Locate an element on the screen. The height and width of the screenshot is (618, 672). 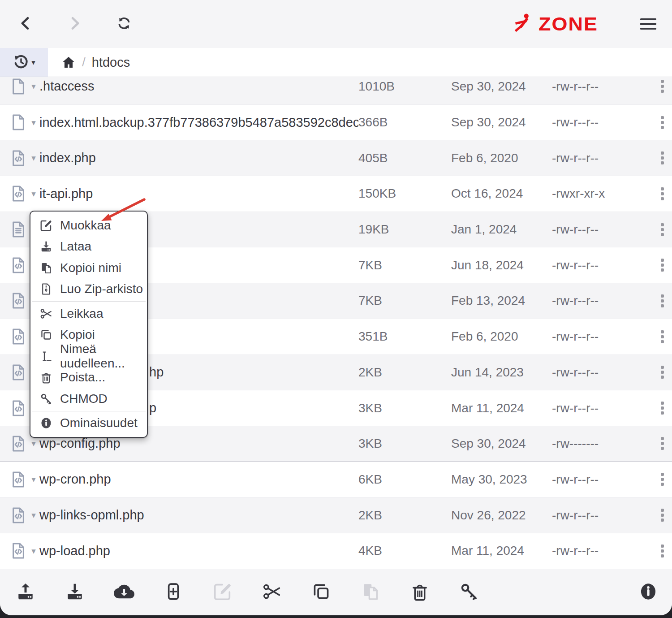
file-permissions: -rw------- is located at coordinates (602, 444).